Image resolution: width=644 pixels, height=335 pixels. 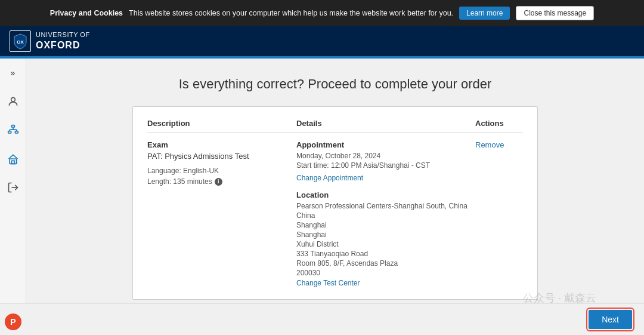 I want to click on location-city2: Shanghai, so click(x=386, y=235).